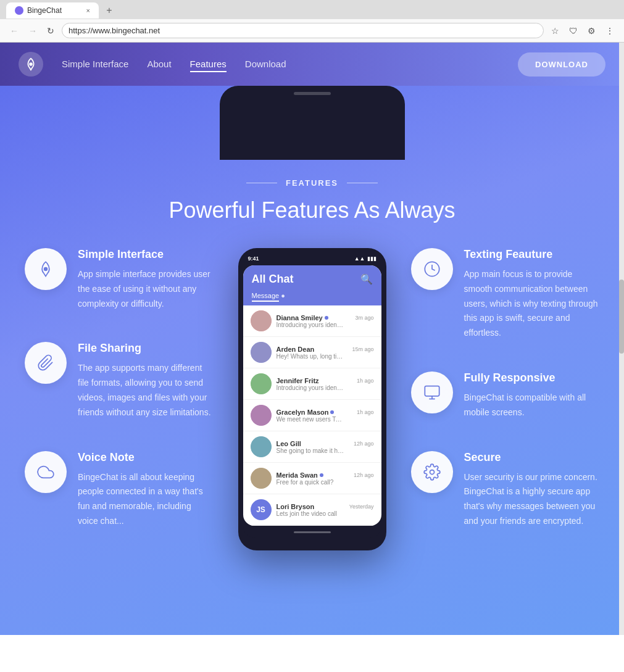  Describe the element at coordinates (297, 381) in the screenshot. I see `chat-name-2: Jennifer Fritz` at that location.